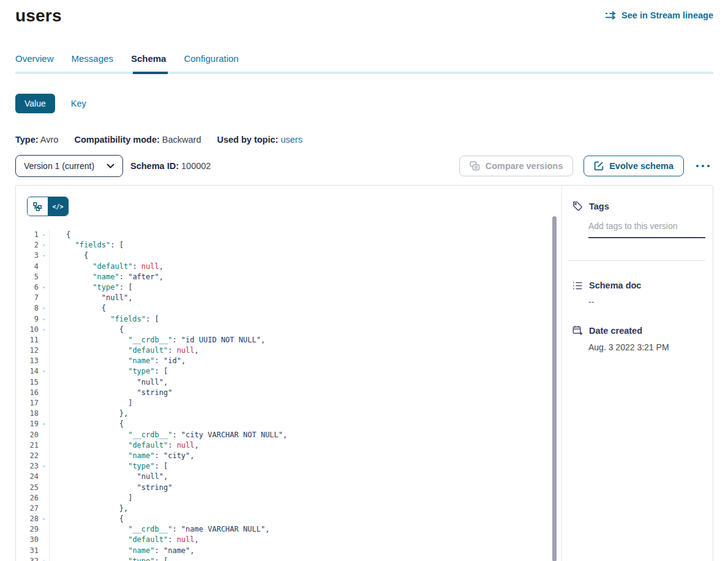 This screenshot has height=561, width=728. I want to click on meta-label: Used by topic:, so click(247, 140).